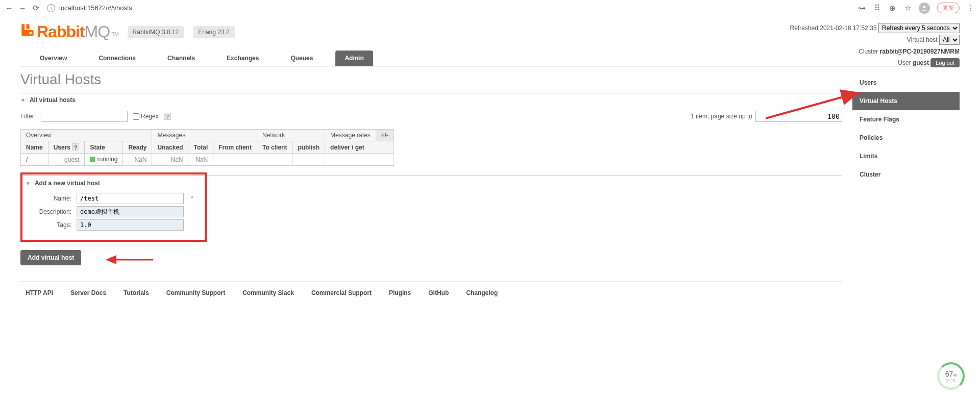 This screenshot has height=399, width=980. What do you see at coordinates (156, 32) in the screenshot?
I see `rabbitmq-version-badge: RabbitMQ 3.8.12` at bounding box center [156, 32].